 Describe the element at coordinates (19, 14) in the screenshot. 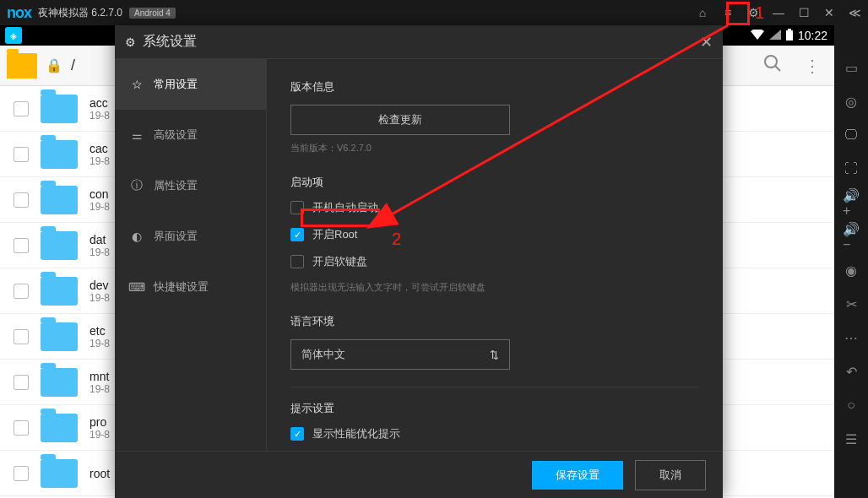

I see `nox-logo: nox` at that location.